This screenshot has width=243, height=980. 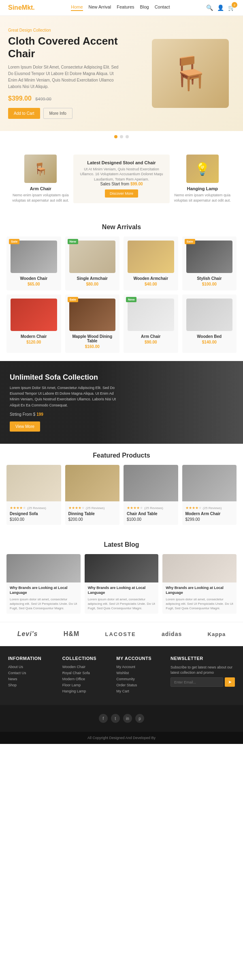 I want to click on feat-armchair-name: Arm Chair, so click(x=40, y=189).